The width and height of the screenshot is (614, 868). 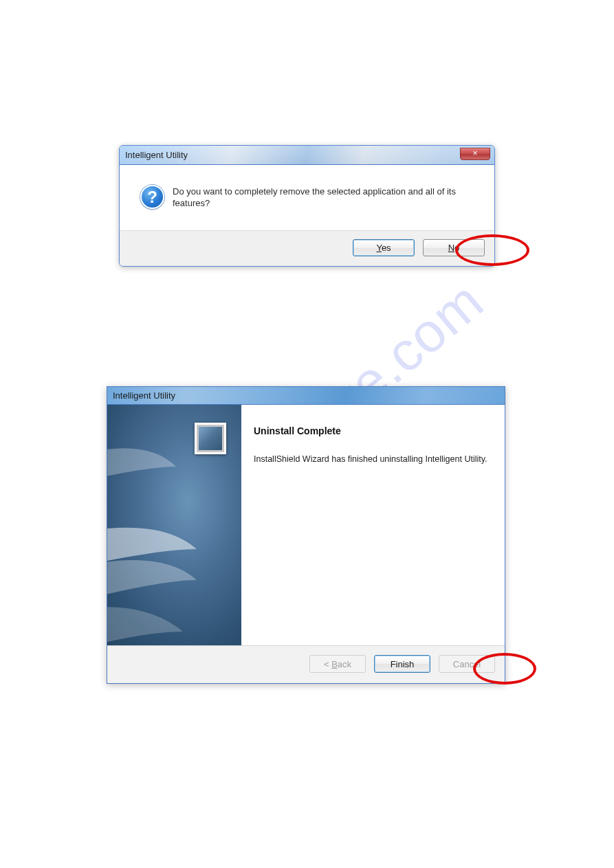 I want to click on wizard-main: Uninstall Complete InstallShield Wizard …, so click(x=373, y=525).